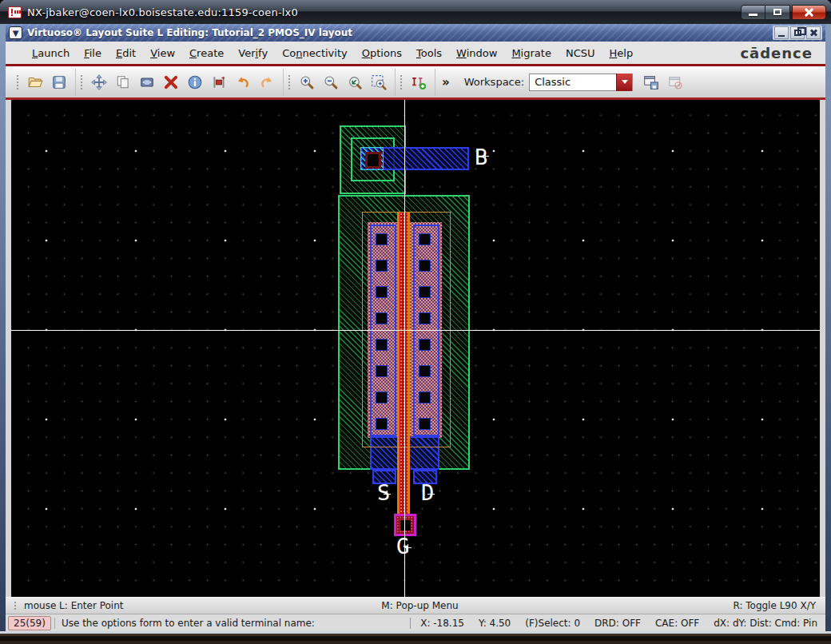 The width and height of the screenshot is (831, 644). Describe the element at coordinates (408, 548) in the screenshot. I see `gate-pin-marker-icon` at that location.